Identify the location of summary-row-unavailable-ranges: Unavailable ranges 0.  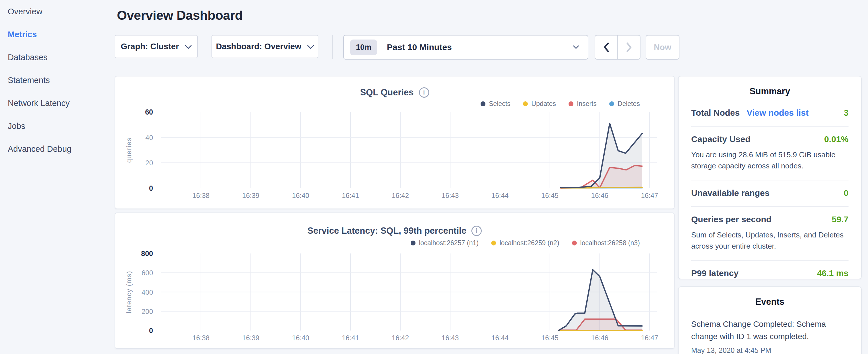
(770, 193).